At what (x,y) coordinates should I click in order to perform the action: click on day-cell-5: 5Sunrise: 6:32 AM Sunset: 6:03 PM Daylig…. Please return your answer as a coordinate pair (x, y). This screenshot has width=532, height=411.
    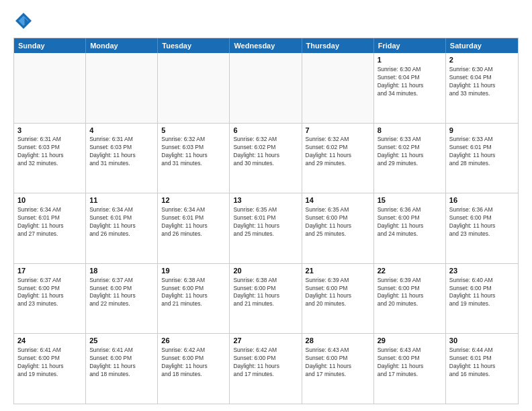
    Looking at the image, I should click on (193, 158).